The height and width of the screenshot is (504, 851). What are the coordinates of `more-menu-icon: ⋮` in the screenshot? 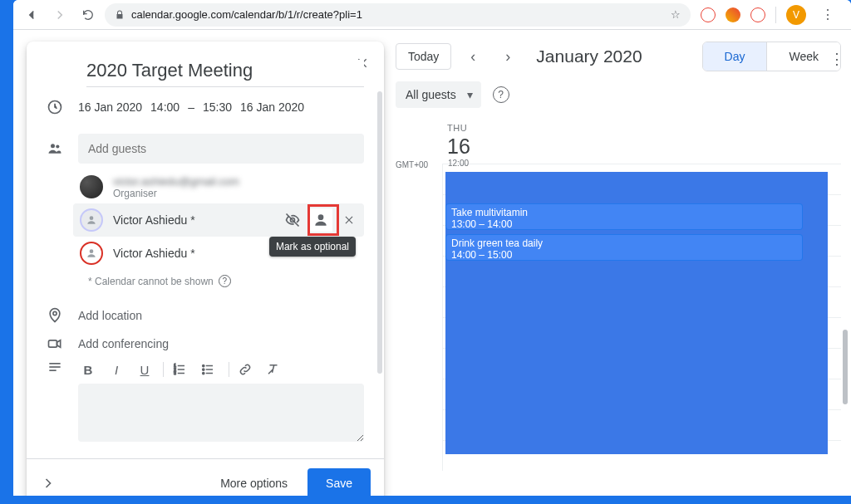 It's located at (837, 59).